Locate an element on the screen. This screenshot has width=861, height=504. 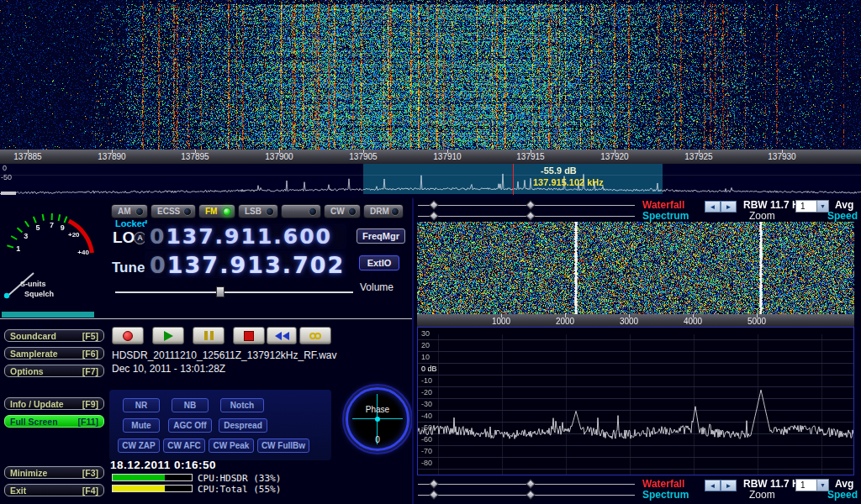
notch-button: Notch is located at coordinates (242, 405).